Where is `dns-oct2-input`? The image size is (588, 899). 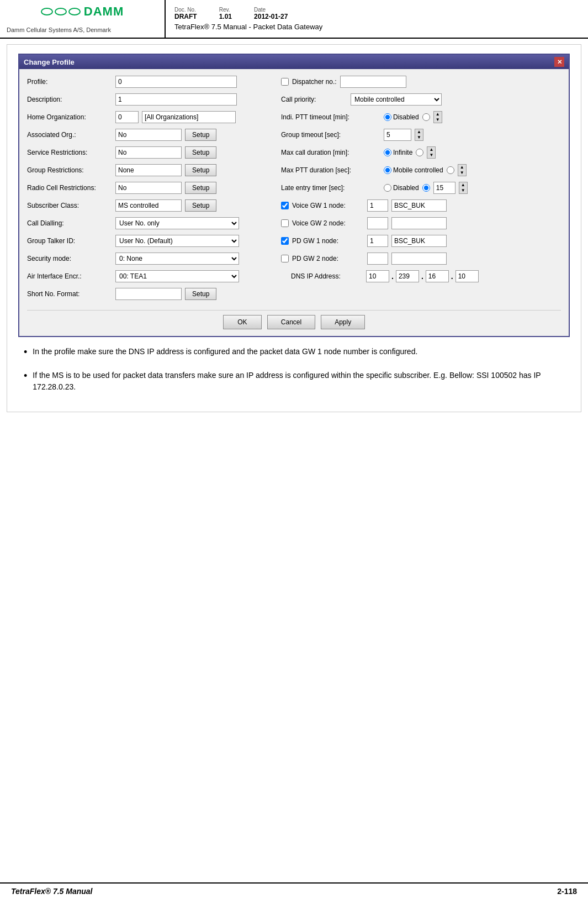
dns-oct2-input is located at coordinates (407, 276).